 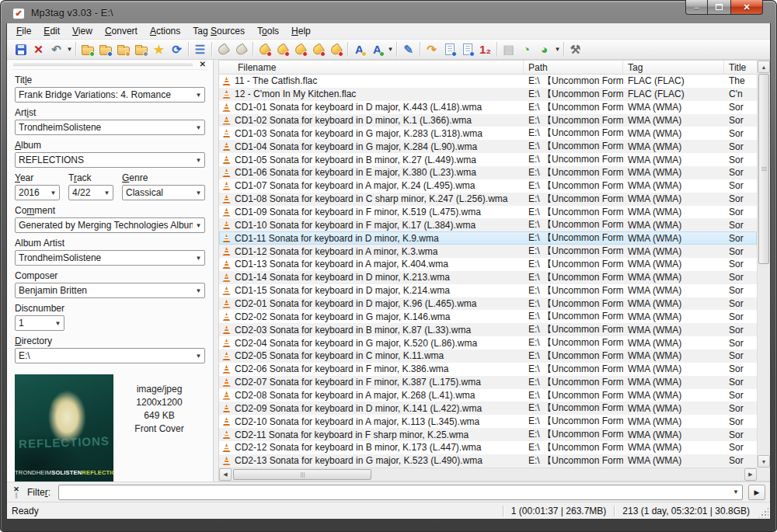 I want to click on actions-icon: A, so click(x=359, y=50).